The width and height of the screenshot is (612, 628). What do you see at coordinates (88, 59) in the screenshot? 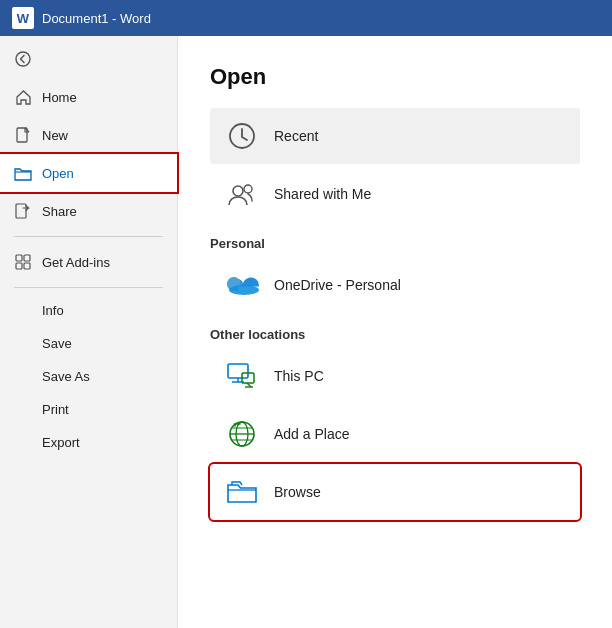
I see `sidebar-item-back` at bounding box center [88, 59].